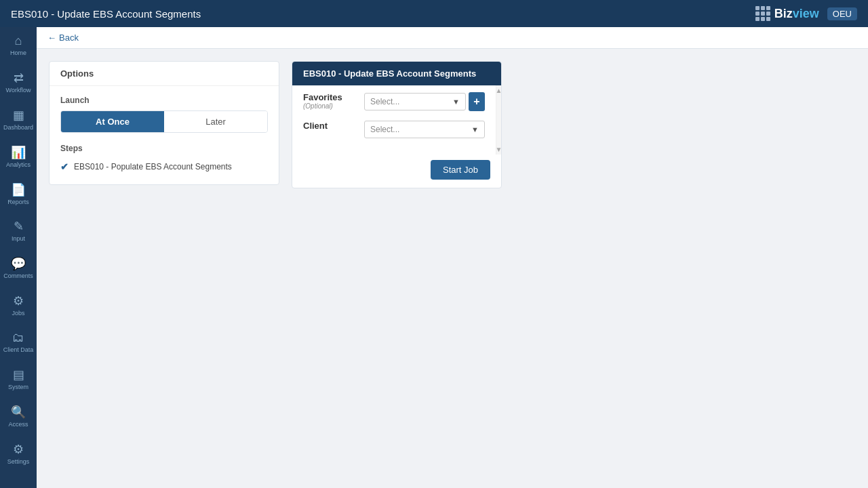 Image resolution: width=868 pixels, height=488 pixels. What do you see at coordinates (330, 126) in the screenshot?
I see `client-label: Client` at bounding box center [330, 126].